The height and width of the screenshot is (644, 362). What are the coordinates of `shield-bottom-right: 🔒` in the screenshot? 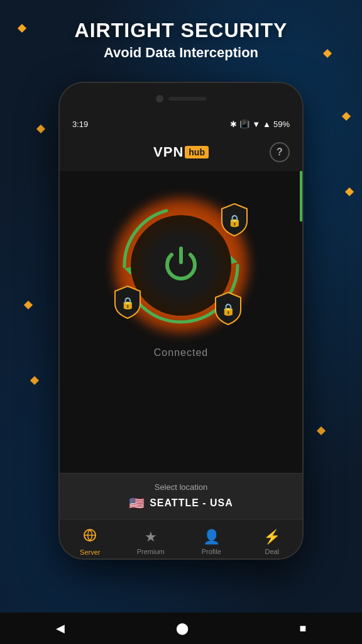 It's located at (228, 309).